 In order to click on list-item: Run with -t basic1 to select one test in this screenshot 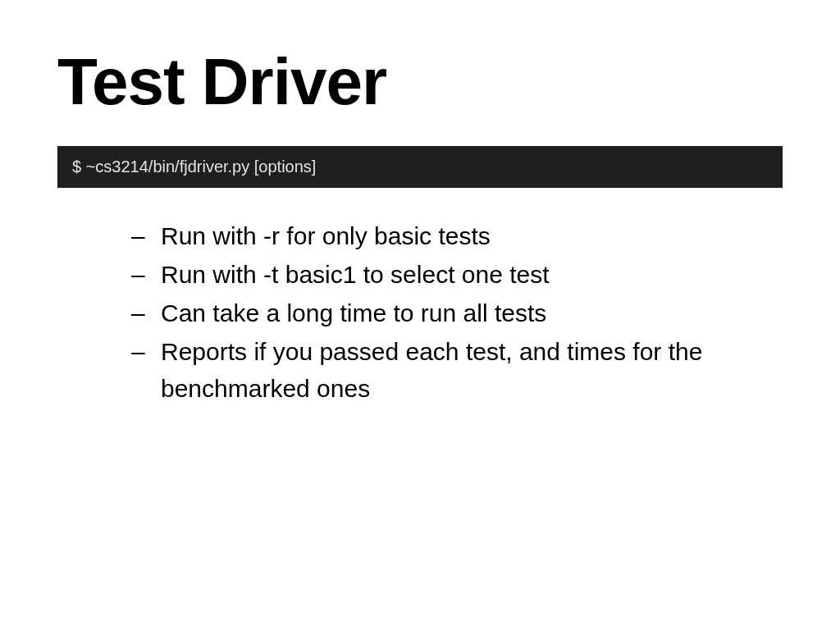, I will do `click(457, 274)`.